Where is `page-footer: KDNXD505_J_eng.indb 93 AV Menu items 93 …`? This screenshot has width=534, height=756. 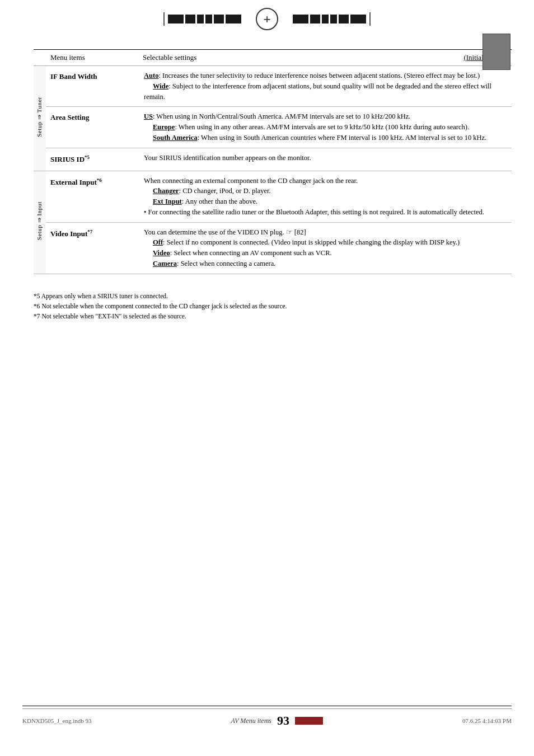
page-footer: KDNXD505_J_eng.indb 93 AV Menu items 93 … is located at coordinates (267, 717).